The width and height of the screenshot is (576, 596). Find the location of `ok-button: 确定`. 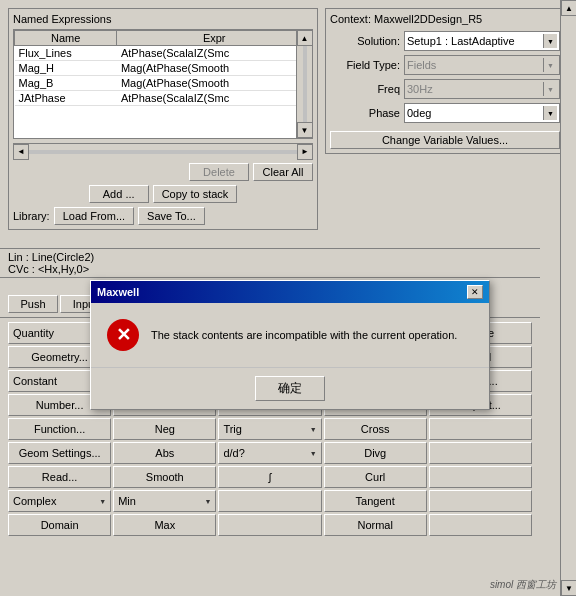

ok-button: 确定 is located at coordinates (290, 388).